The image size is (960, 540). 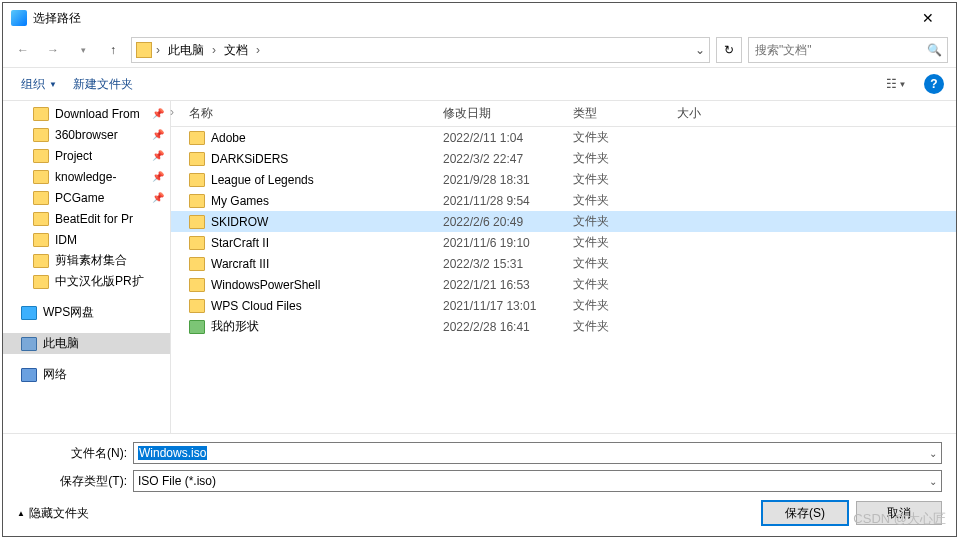 What do you see at coordinates (327, 285) in the screenshot?
I see `file-name: WindowsPowerShell` at bounding box center [327, 285].